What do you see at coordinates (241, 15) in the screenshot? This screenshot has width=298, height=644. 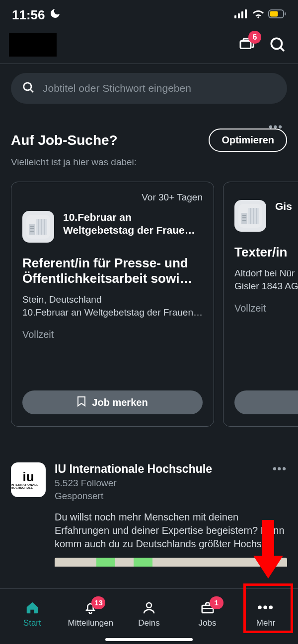 I see `cellular-icon` at bounding box center [241, 15].